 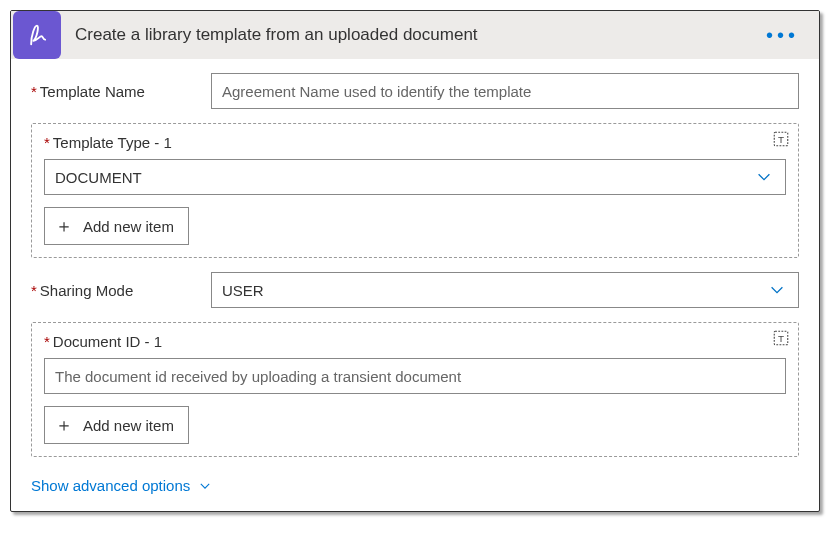 What do you see at coordinates (505, 91) in the screenshot?
I see `template-name-input` at bounding box center [505, 91].